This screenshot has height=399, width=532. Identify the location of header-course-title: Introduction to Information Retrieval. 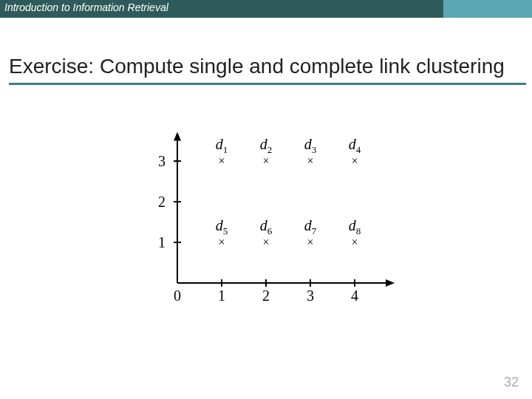
(86, 9).